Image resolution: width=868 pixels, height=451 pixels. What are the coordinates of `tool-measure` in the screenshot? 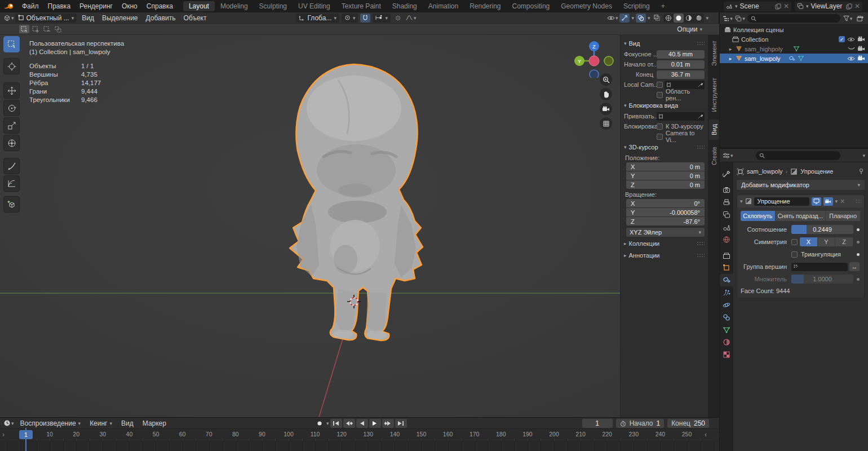 It's located at (11, 184).